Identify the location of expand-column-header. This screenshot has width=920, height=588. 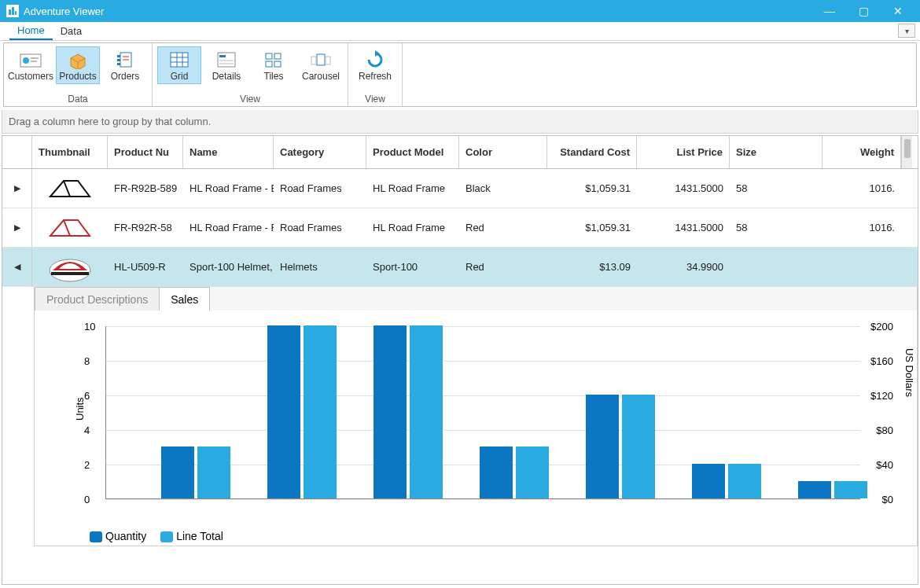
(17, 153).